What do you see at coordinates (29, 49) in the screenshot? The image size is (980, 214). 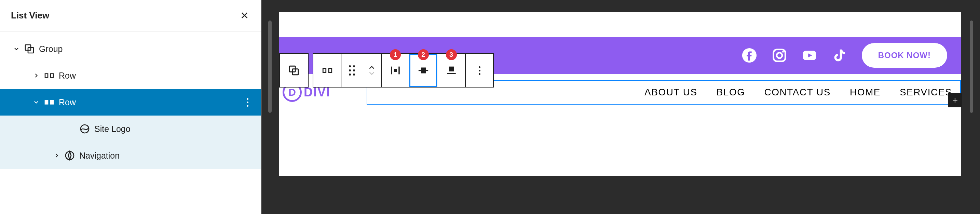 I see `group-icon` at bounding box center [29, 49].